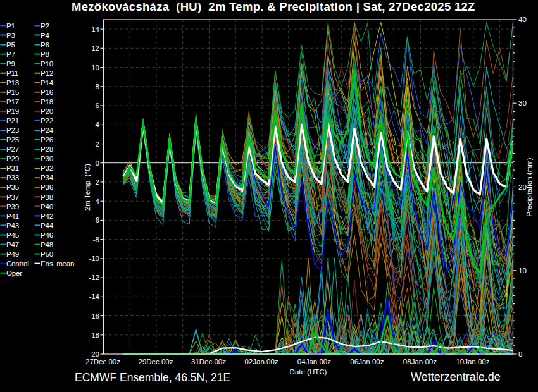  I want to click on svg-text: P33, so click(13, 177).